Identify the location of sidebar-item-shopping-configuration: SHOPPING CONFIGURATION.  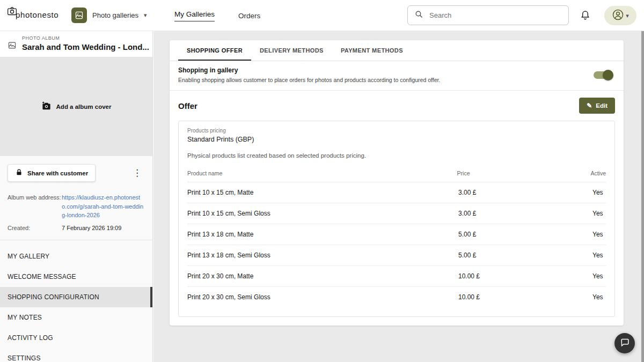
(76, 297).